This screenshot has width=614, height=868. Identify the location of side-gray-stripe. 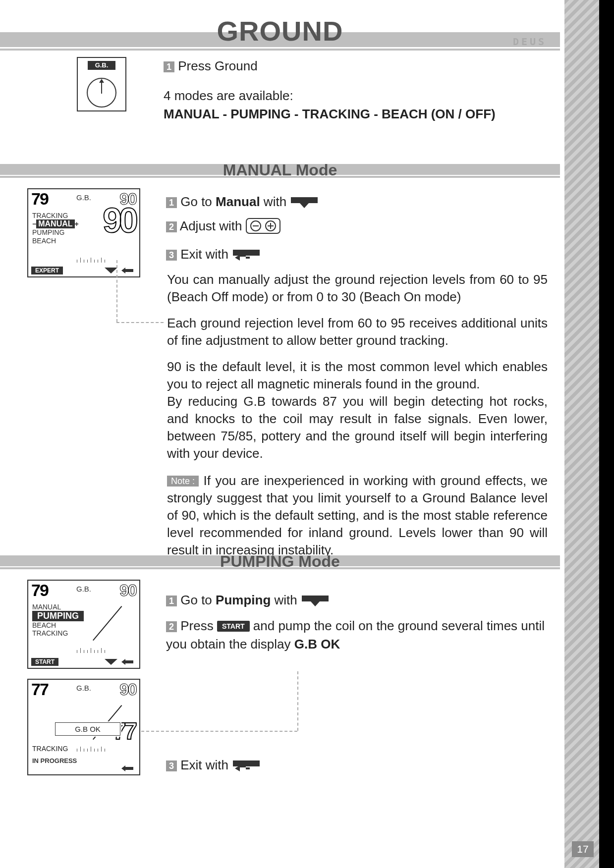
(582, 434).